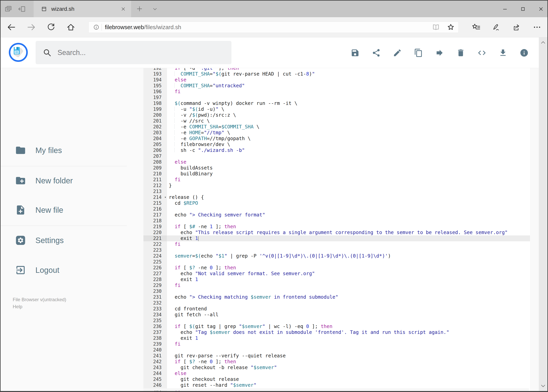  I want to click on code-line: 215 cd $REPO, so click(341, 203).